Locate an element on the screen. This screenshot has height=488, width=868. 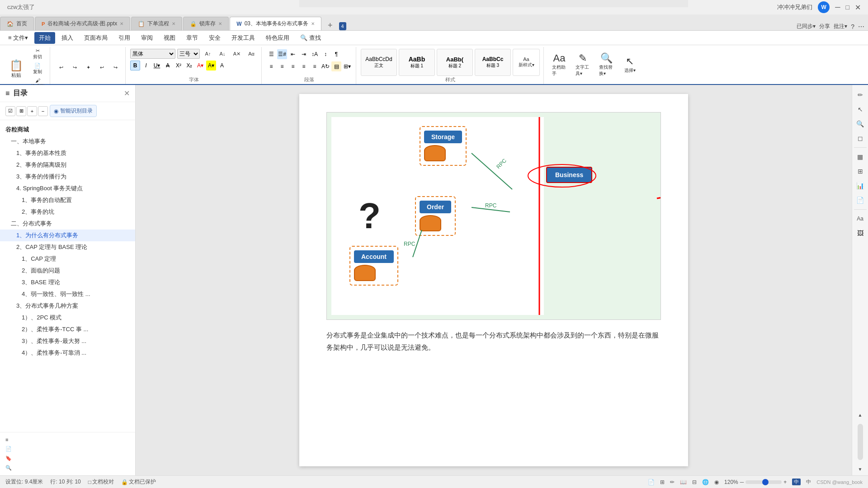
sidebar-search-btn: 🔍 is located at coordinates (68, 468).